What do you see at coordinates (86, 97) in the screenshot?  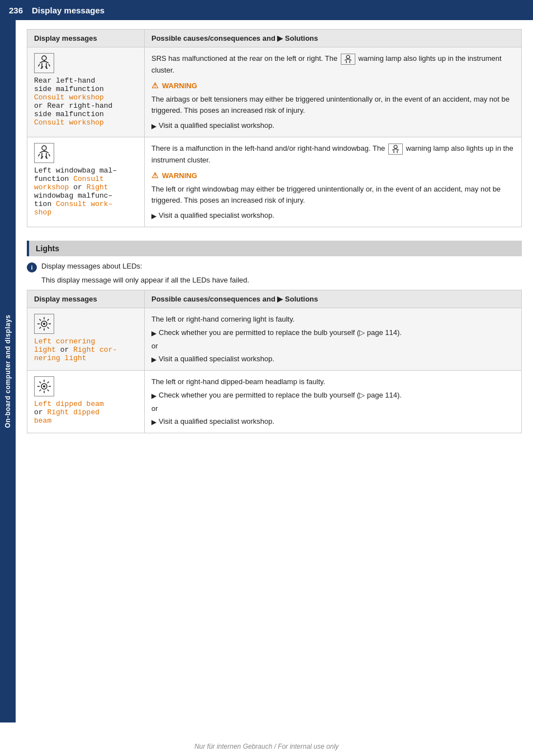 I see `srs-row1-line3: Consult workshop` at bounding box center [86, 97].